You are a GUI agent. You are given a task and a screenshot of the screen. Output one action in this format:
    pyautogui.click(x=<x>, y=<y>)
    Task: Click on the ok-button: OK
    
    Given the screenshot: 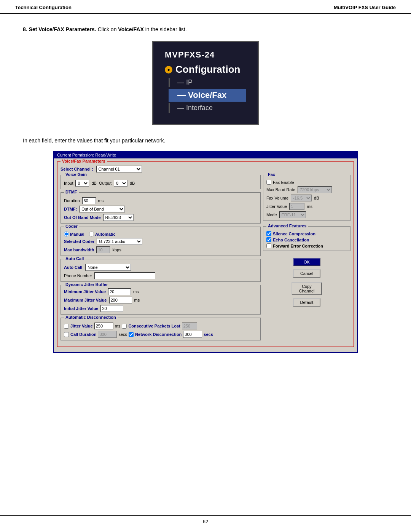 What is the action you would take?
    pyautogui.click(x=307, y=262)
    